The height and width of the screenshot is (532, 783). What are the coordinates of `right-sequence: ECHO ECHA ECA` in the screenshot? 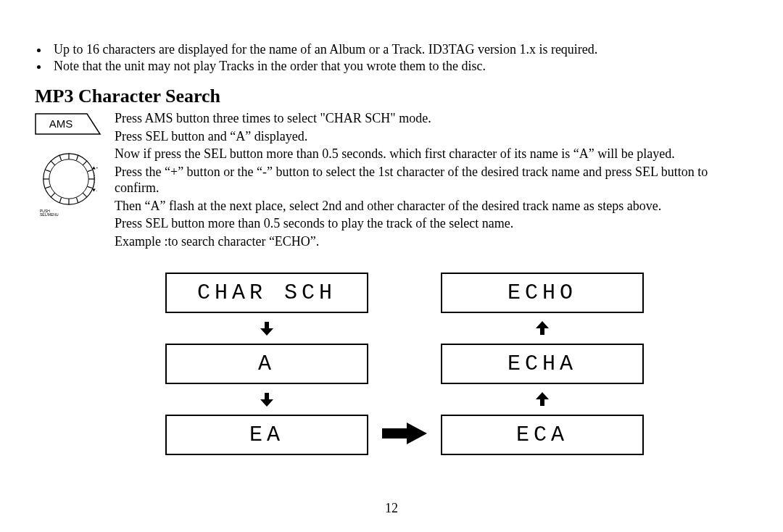 It's located at (542, 364).